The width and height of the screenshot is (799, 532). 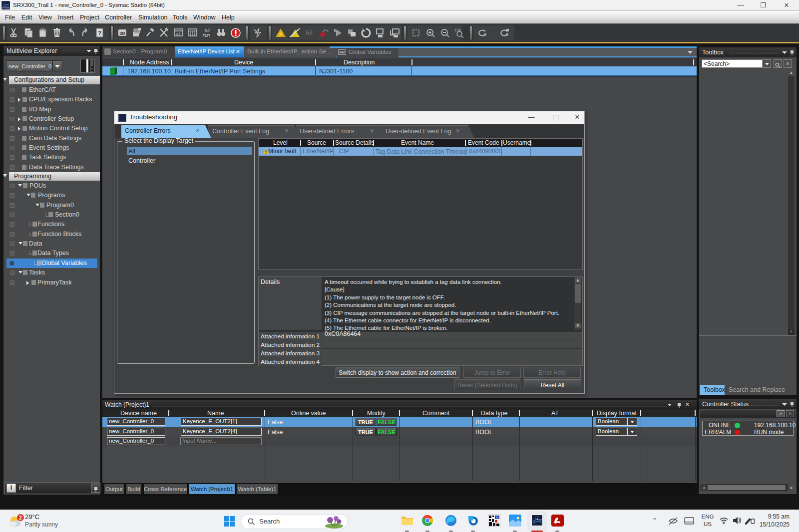 What do you see at coordinates (122, 33) in the screenshot?
I see `svg-text: 3D` at bounding box center [122, 33].